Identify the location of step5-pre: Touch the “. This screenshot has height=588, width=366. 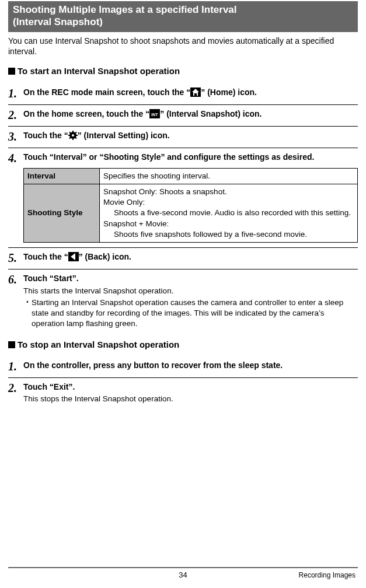
(46, 257).